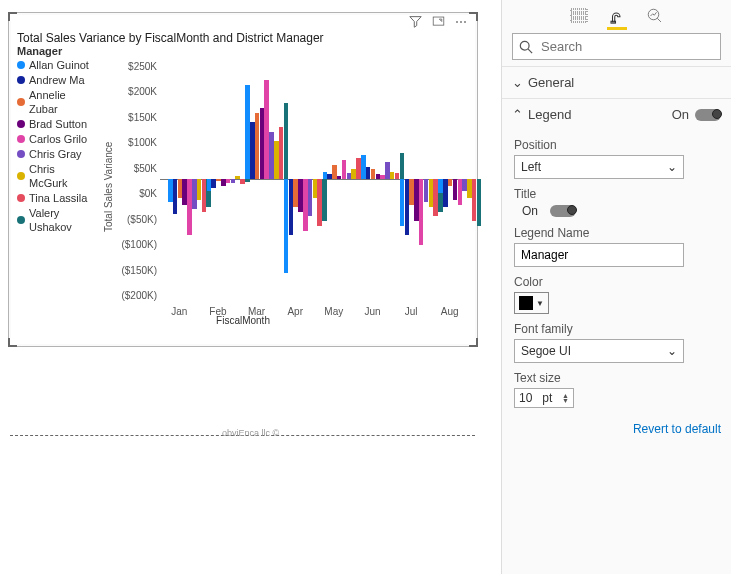  Describe the element at coordinates (517, 114) in the screenshot. I see `chevron-up-icon: ⌃` at that location.